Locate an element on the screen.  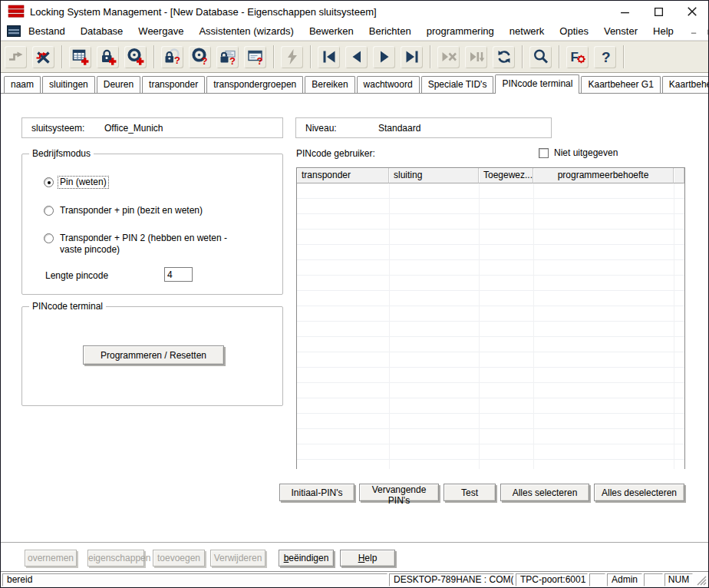
search-button is located at coordinates (540, 57).